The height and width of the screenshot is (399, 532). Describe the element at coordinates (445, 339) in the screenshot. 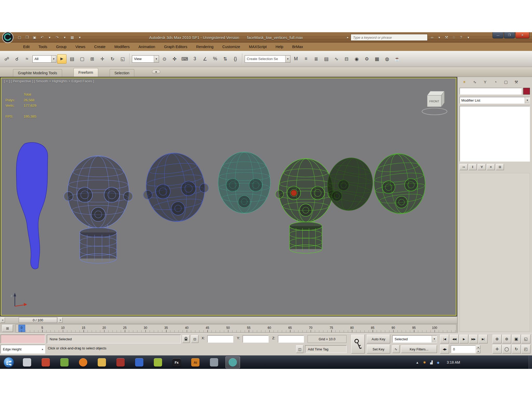

I see `go-to-start-button: |◀` at that location.